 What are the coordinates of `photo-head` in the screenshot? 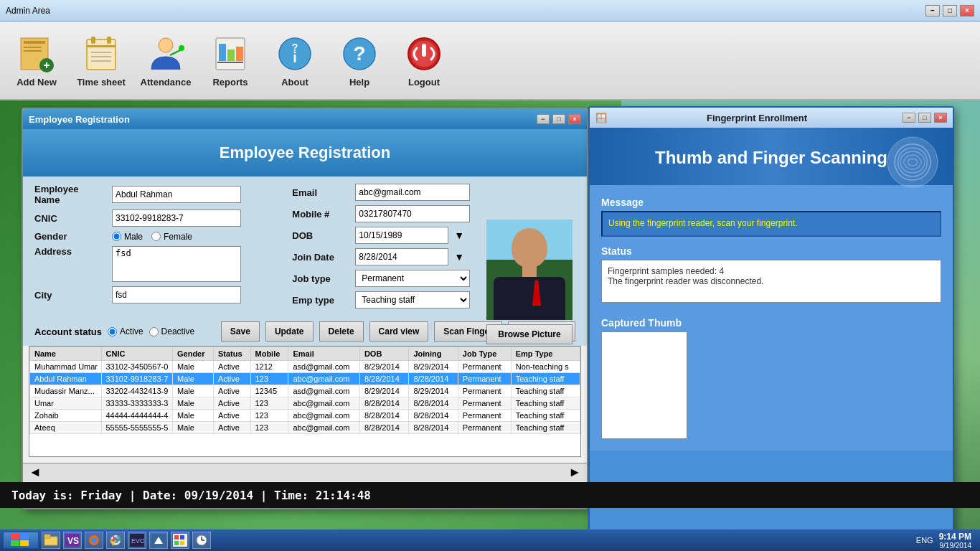 It's located at (529, 248).